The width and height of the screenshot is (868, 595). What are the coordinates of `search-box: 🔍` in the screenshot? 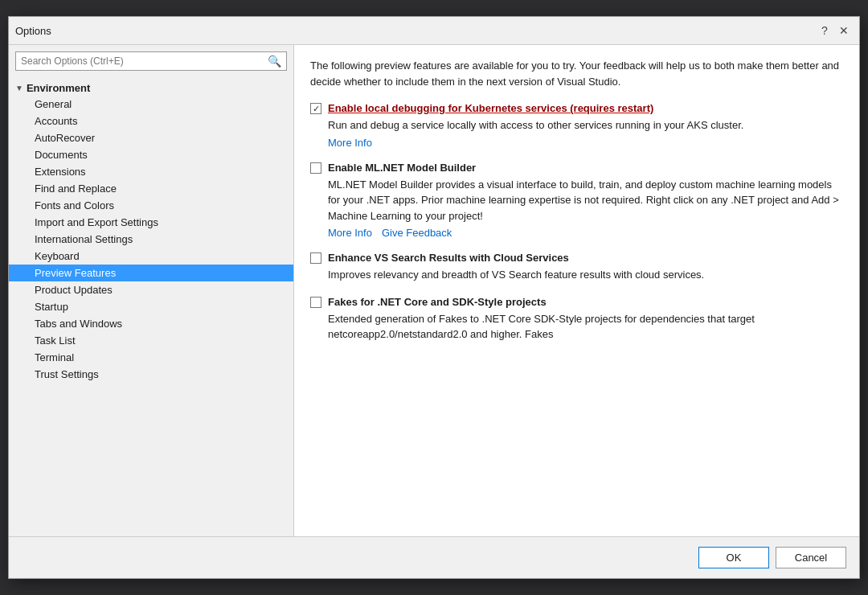 It's located at (151, 61).